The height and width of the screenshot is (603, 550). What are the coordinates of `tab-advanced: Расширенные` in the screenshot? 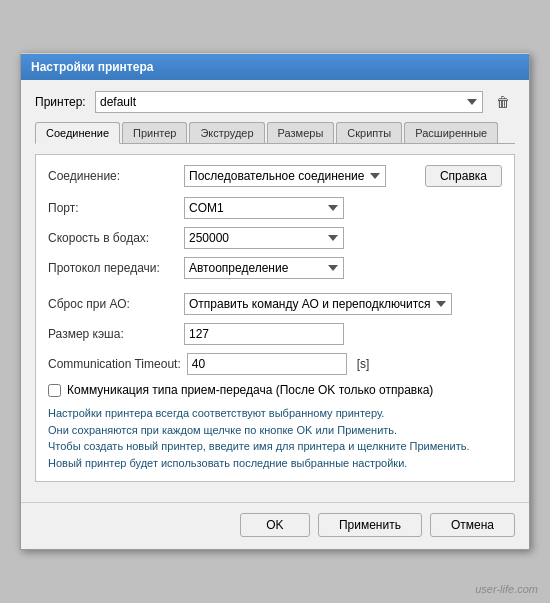 It's located at (451, 132).